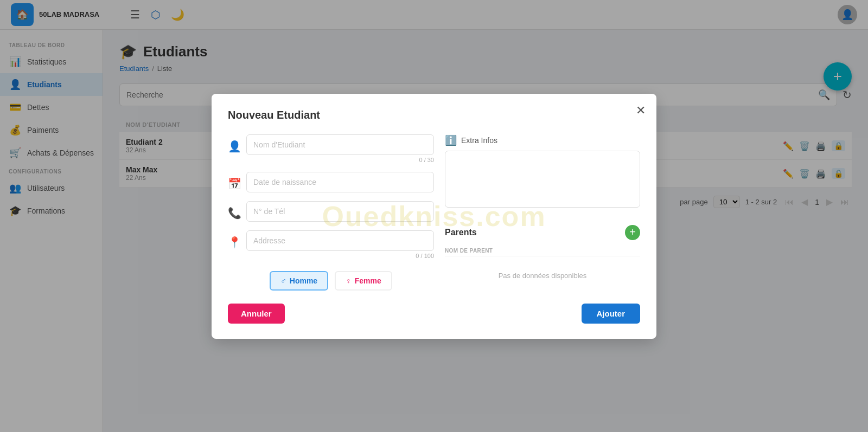  Describe the element at coordinates (542, 179) in the screenshot. I see `extra-info-textarea` at that location.